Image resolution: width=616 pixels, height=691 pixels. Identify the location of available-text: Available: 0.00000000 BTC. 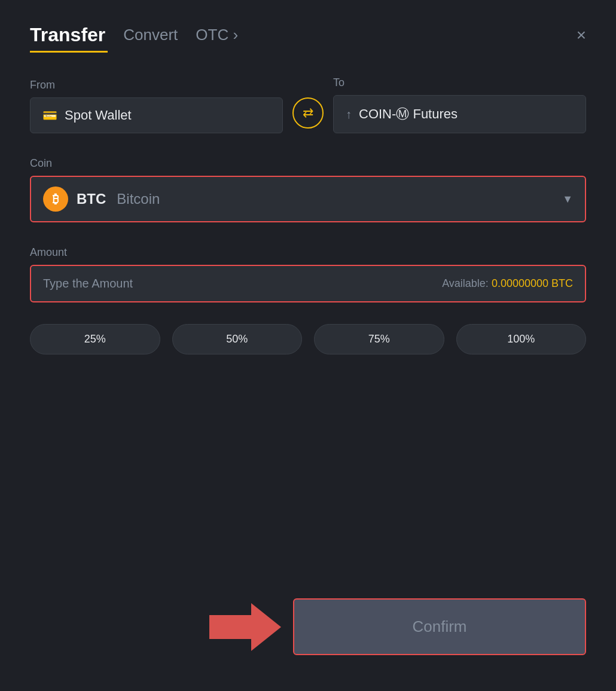
(507, 283).